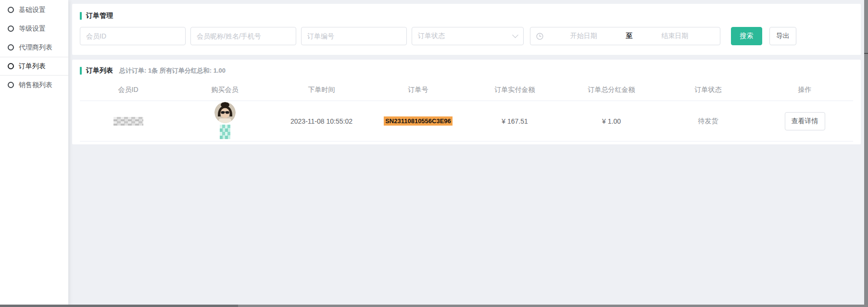 This screenshot has height=307, width=868. I want to click on table-header-row: 会员ID 购买会员 下单时间 订单号 订单实付金额 订单总分红金额 订单状态 操…, so click(466, 90).